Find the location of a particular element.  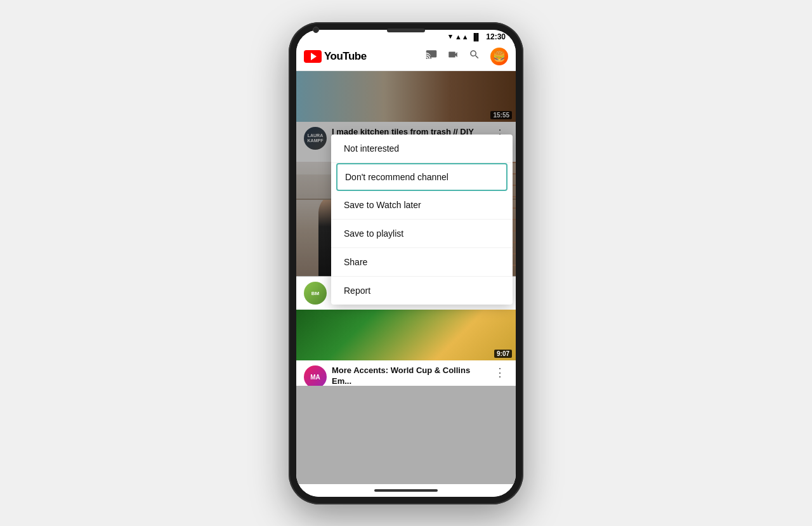

youtube-logo: YouTube is located at coordinates (335, 56).